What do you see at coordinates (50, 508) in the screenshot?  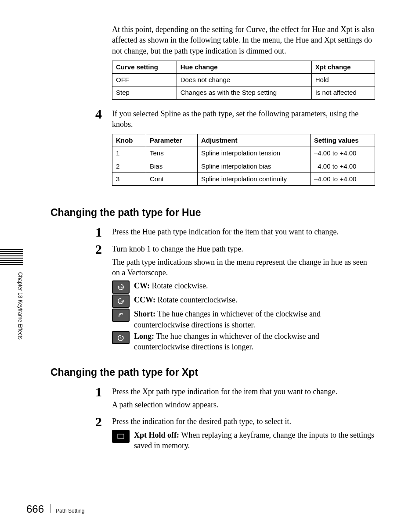 I see `footer-separator` at bounding box center [50, 508].